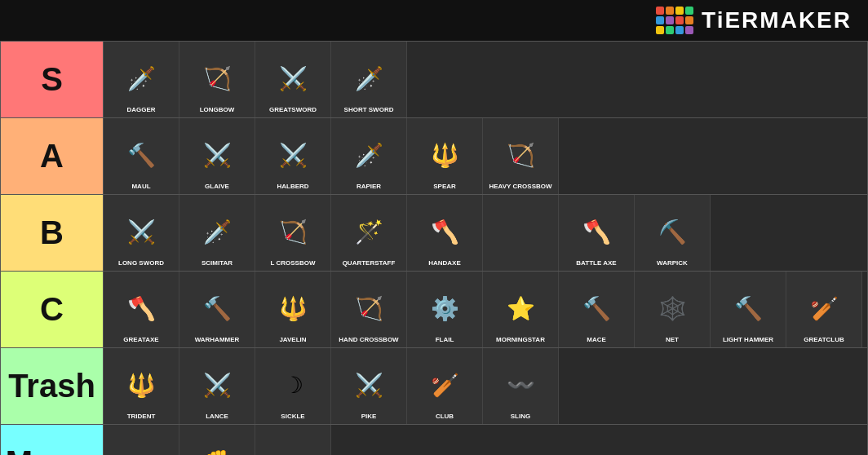 This screenshot has height=455, width=868. Describe the element at coordinates (142, 80) in the screenshot. I see `tier-item-dagger: 🗡️DAGGER` at that location.